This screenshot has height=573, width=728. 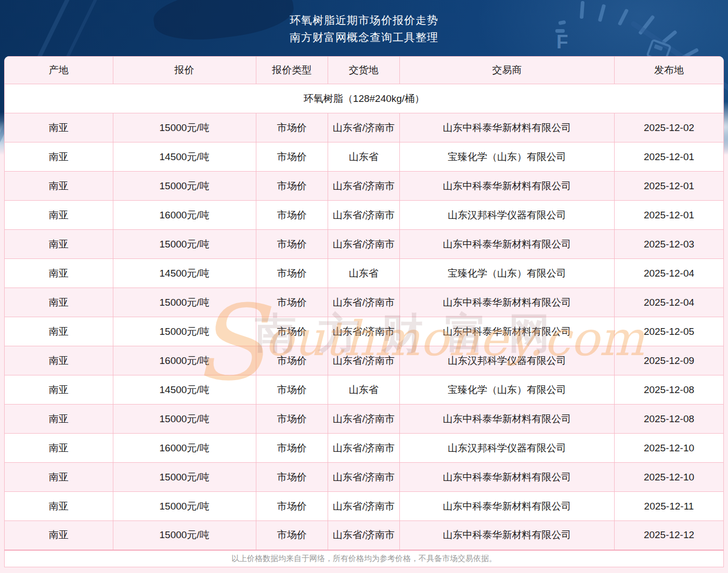 I want to click on cell-date: 2025-12-05, so click(x=669, y=332).